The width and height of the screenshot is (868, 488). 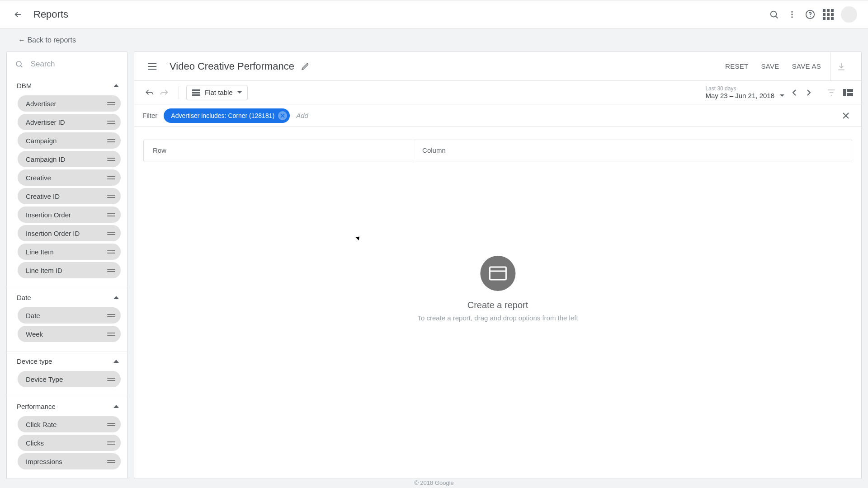 I want to click on avatar, so click(x=849, y=14).